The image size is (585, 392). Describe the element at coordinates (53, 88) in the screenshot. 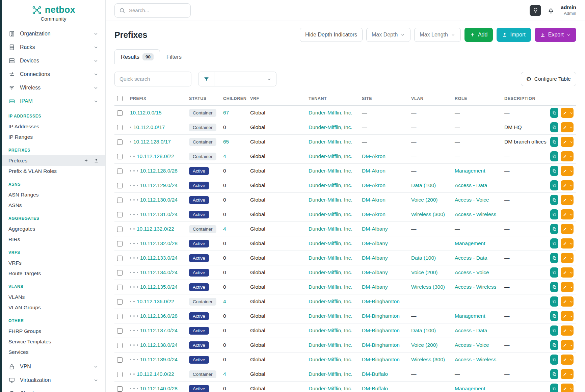

I see `sidebar-item-wireless: Wireless` at that location.